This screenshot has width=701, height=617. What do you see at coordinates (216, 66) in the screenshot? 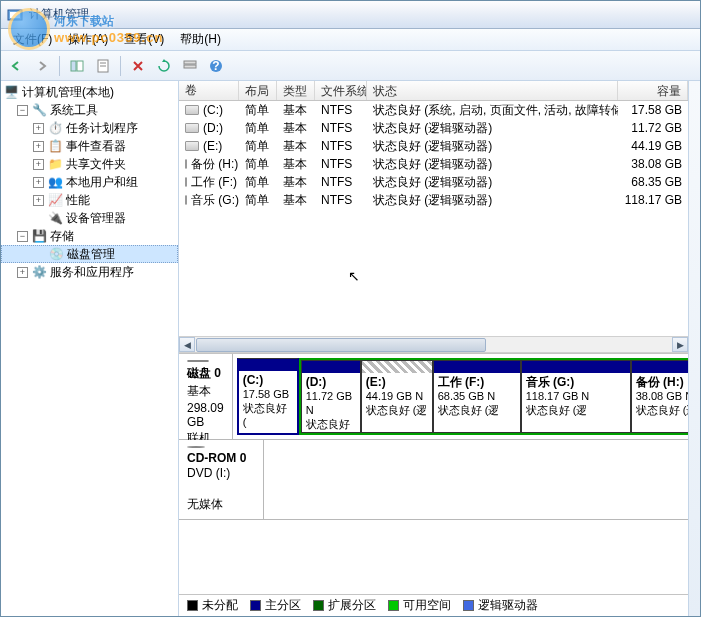
I see `help-button: ?` at bounding box center [216, 66].